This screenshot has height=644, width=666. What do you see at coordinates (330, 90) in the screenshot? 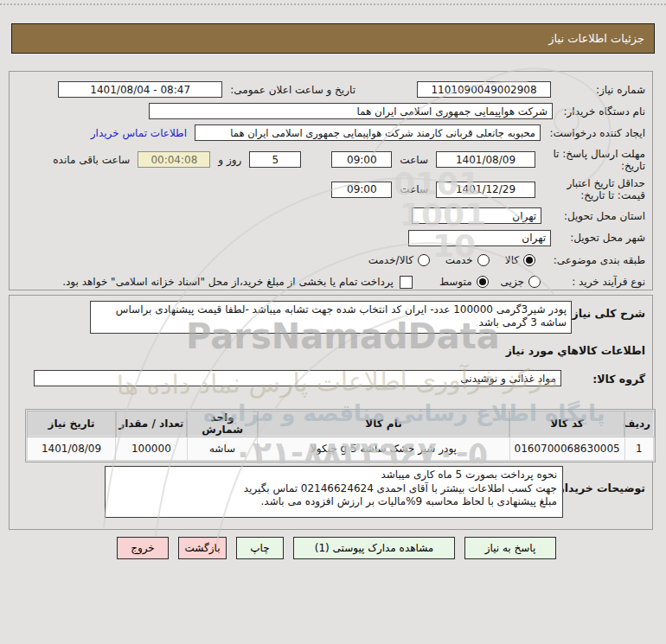
I see `need-number-row: شماره نیاز: 1101090049002908 تاریخ و ساع…` at bounding box center [330, 90].